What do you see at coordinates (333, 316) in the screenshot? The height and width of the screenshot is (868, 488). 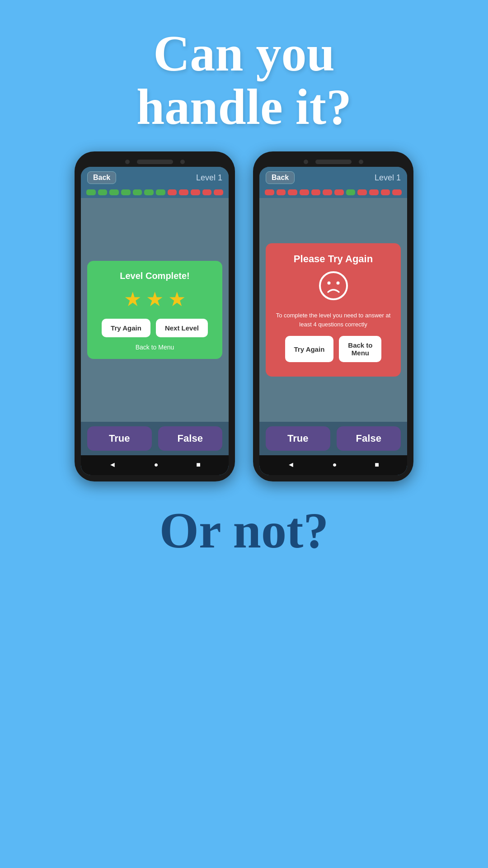 I see `phone-right: Back Level 1 Please Try` at bounding box center [333, 316].